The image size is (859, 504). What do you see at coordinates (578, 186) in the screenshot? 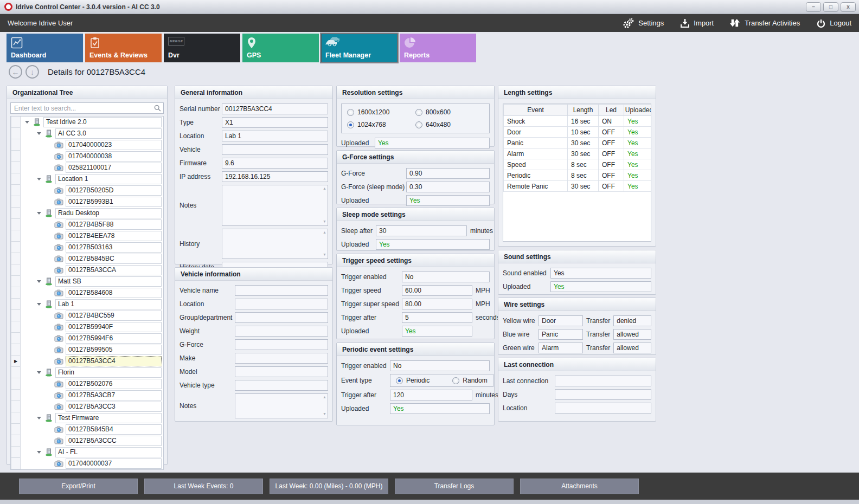
I see `length-settings-row: Remote Panic30 secOFFYes` at bounding box center [578, 186].